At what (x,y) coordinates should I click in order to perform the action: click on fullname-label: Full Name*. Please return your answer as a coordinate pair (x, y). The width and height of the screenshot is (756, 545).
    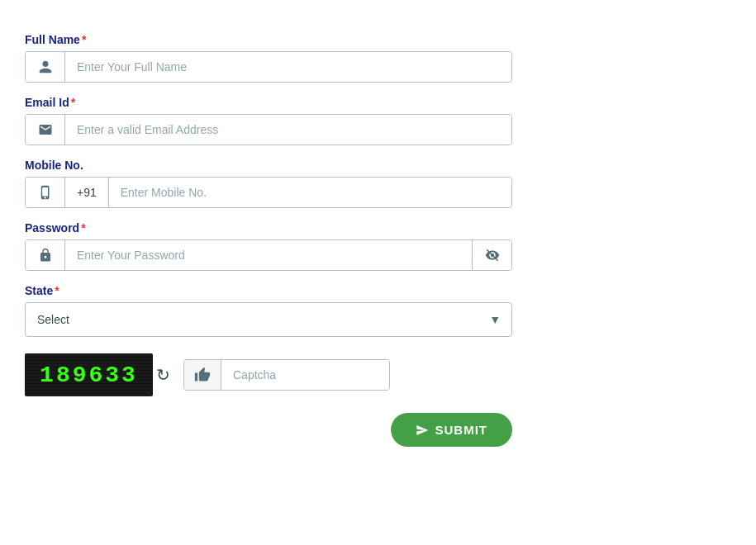
    Looking at the image, I should click on (269, 40).